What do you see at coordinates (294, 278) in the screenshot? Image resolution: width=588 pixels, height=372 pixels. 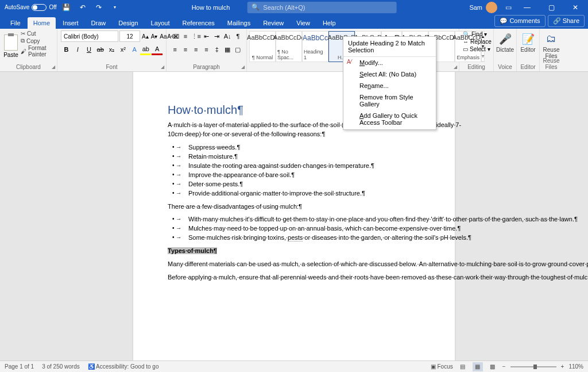 I see `paragraph: Before·applying·a·mulch,·ensure·that·all…` at bounding box center [294, 278].